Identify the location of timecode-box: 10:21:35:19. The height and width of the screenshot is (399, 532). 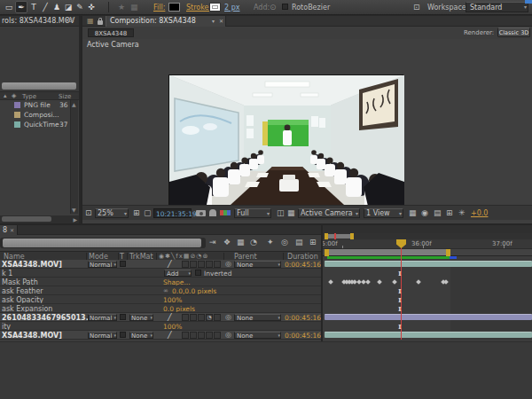
(172, 213).